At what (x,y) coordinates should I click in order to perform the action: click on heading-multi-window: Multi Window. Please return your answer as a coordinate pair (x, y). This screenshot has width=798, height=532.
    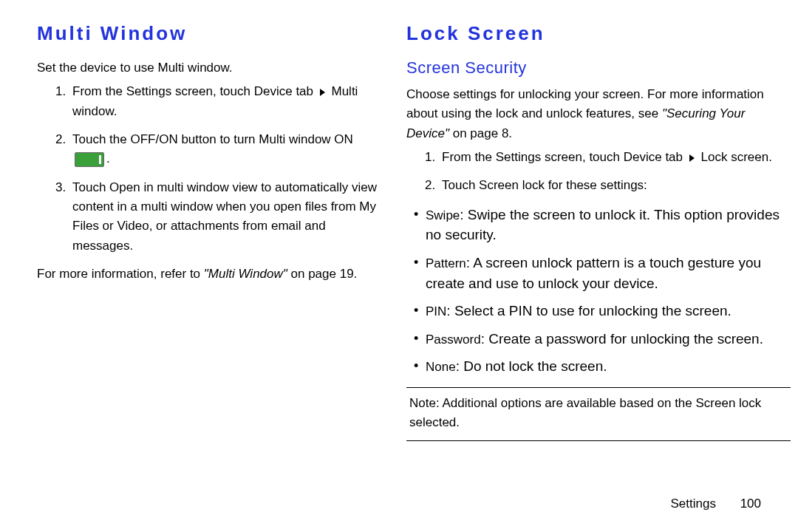
    Looking at the image, I should click on (211, 34).